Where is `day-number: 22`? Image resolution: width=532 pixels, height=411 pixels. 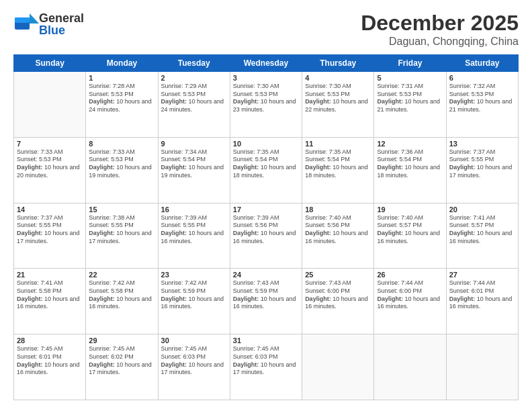
day-number: 22 is located at coordinates (122, 275).